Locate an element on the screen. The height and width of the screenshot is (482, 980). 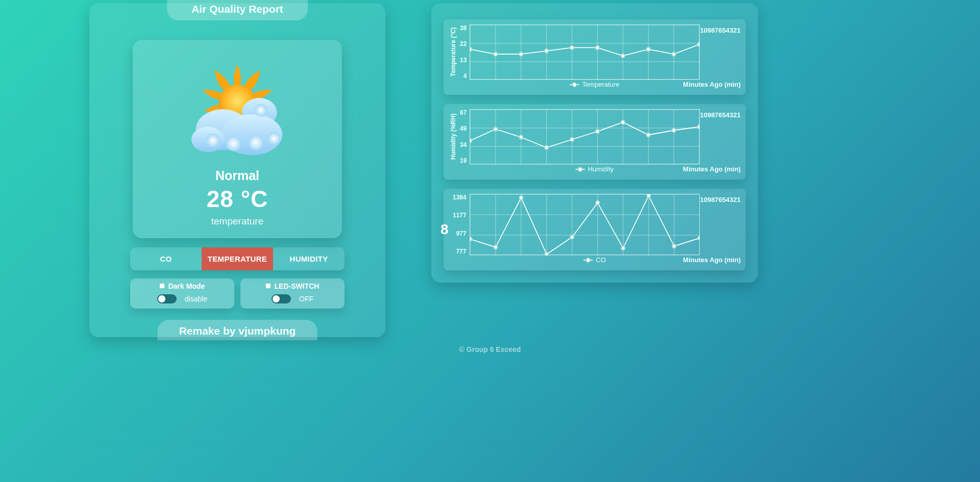
humidity-chart: Humidity (%RH) 67493419 10987654321 Humi… is located at coordinates (595, 142).